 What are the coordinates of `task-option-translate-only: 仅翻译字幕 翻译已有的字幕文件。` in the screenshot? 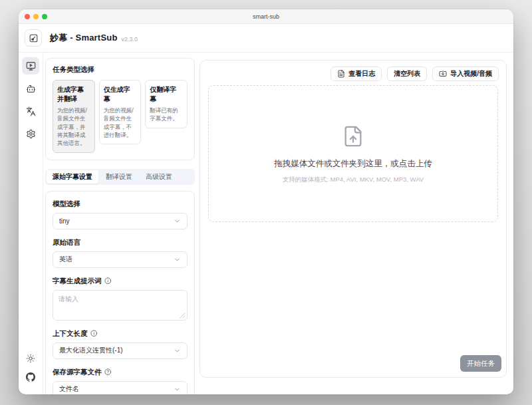 It's located at (166, 104).